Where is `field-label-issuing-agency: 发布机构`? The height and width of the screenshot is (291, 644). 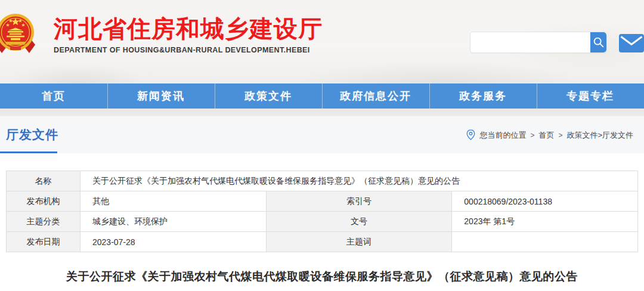 field-label-issuing-agency: 发布机构 is located at coordinates (44, 202).